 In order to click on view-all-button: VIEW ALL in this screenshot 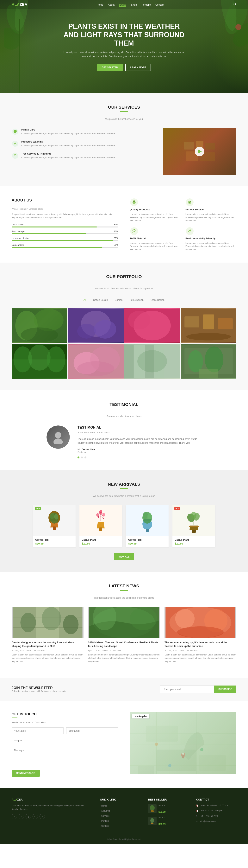, I will do `click(124, 557)`.